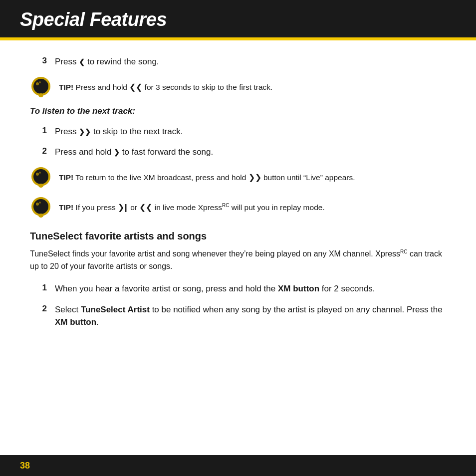  Describe the element at coordinates (66, 178) in the screenshot. I see `tip-2-label: TIP!` at that location.